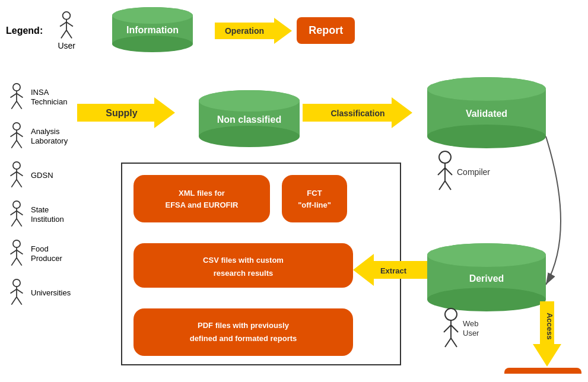 The height and width of the screenshot is (382, 588). Describe the element at coordinates (121, 113) in the screenshot. I see `supply-label: Supply` at that location.